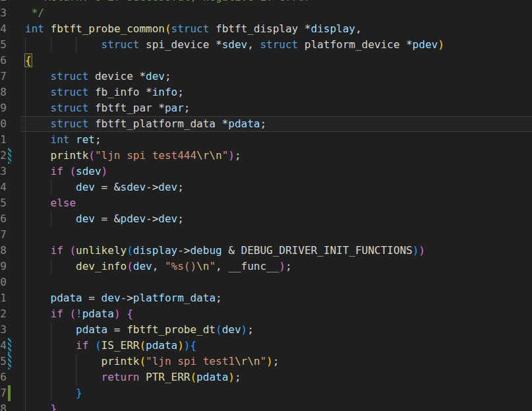  What do you see at coordinates (266, 362) in the screenshot?
I see `code-line: 5 printk("ljn spi test1\r\n");` at bounding box center [266, 362].